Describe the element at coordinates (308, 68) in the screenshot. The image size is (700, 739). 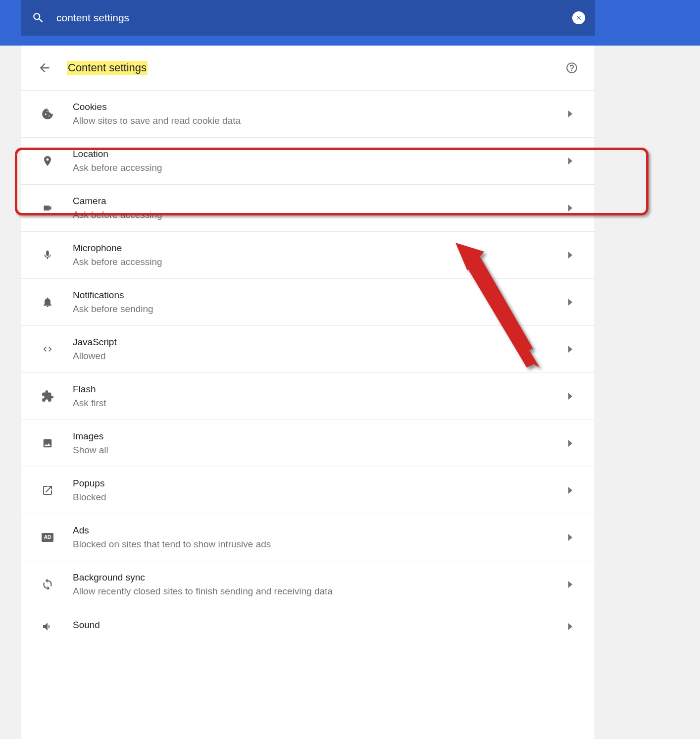
I see `panel-header: Content settings` at that location.